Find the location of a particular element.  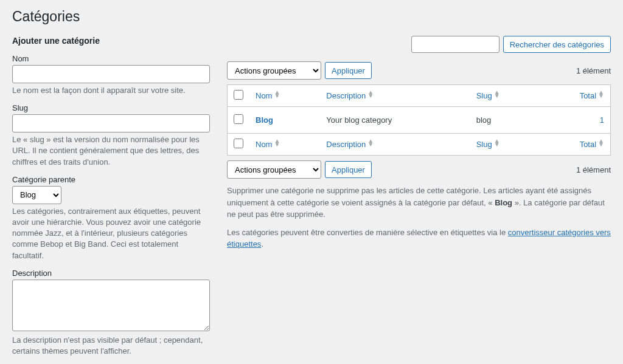

apply-button-bottom: Appliquer is located at coordinates (348, 170).